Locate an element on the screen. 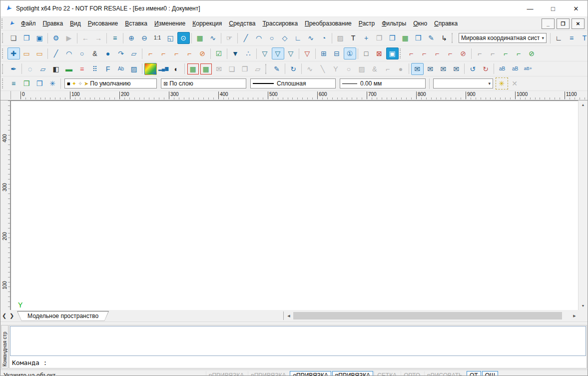 The height and width of the screenshot is (376, 588). new-selection-button: ✳ is located at coordinates (502, 84).